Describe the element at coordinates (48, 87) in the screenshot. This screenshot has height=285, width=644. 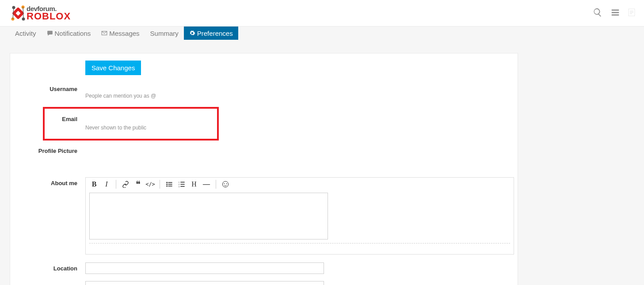
I see `username-label: Username` at that location.